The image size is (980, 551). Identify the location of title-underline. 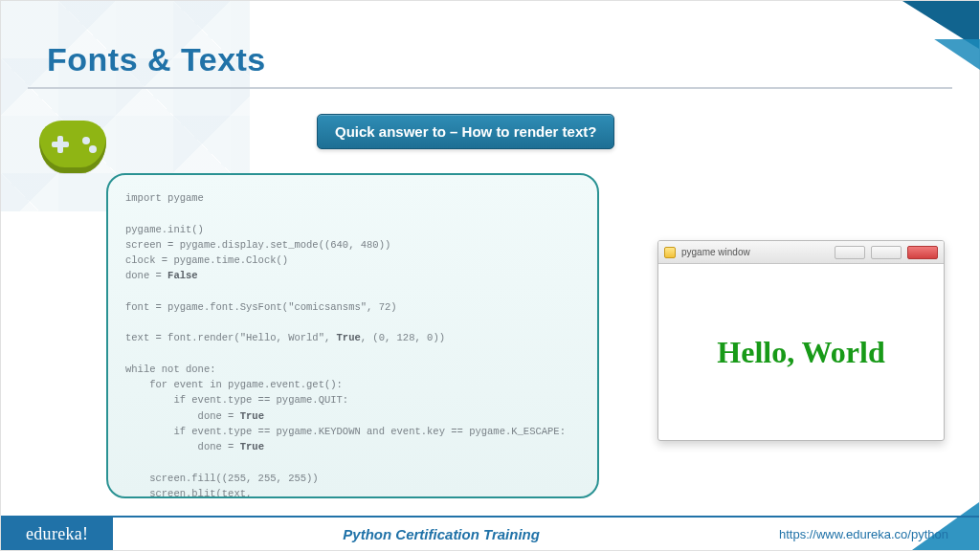
(490, 88).